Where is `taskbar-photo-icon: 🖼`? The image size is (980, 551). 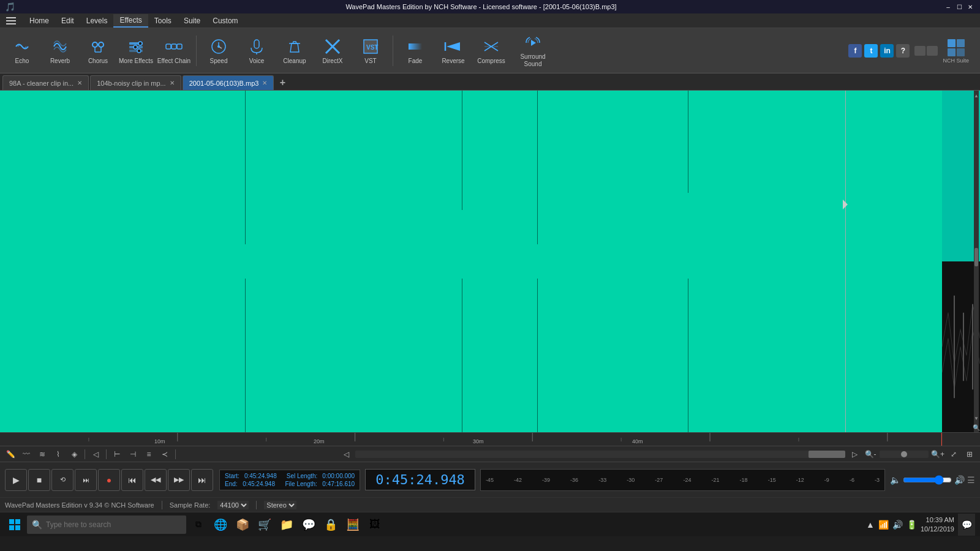 taskbar-photo-icon: 🖼 is located at coordinates (375, 525).